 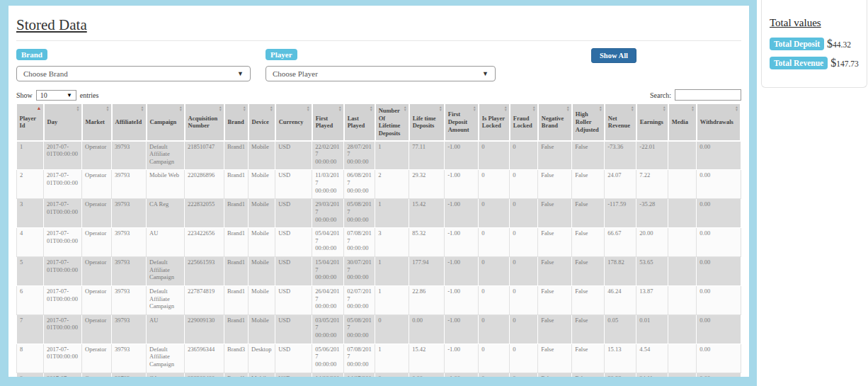 What do you see at coordinates (379, 95) in the screenshot?
I see `controls-row: Show 10 ▼ entries Search:` at bounding box center [379, 95].